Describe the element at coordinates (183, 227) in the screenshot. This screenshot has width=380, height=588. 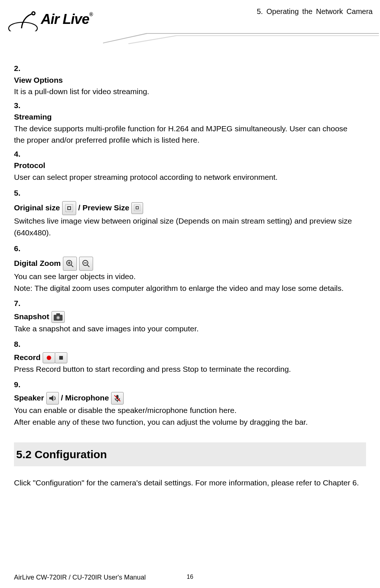
I see `item-desc: Switches live image view between origina…` at that location.